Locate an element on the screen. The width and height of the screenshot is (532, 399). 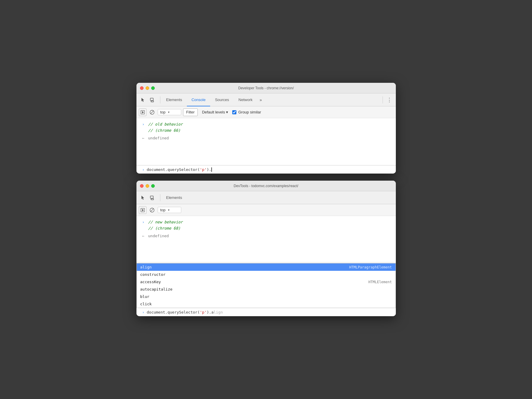
entry-text-1a: // old behavior is located at coordinates (166, 124).